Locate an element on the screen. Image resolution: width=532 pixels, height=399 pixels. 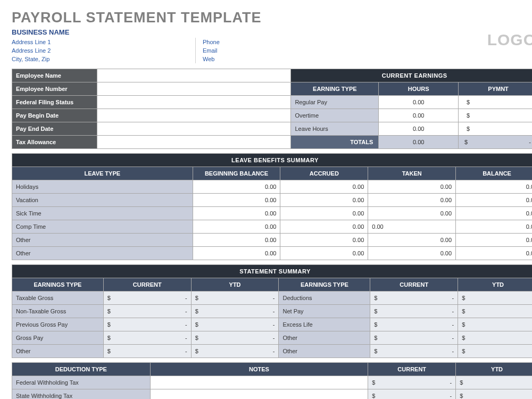
table-row: Taxable Gross $- $- Deductions $- $- is located at coordinates (272, 298).